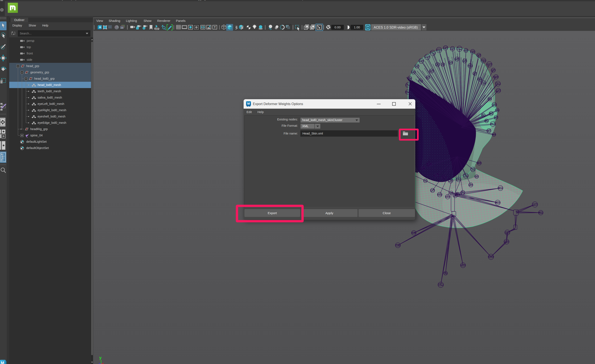 Image resolution: width=595 pixels, height=364 pixels. I want to click on svg-text: T, so click(215, 27).